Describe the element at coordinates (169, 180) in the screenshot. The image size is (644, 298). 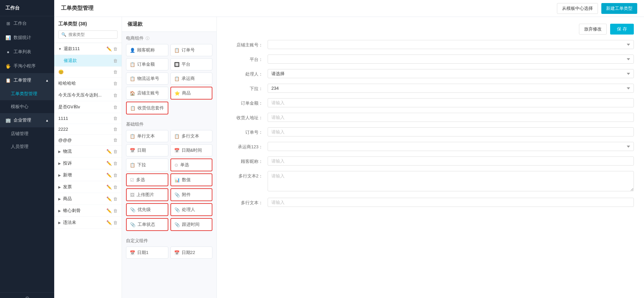
I see `basic-grid: 📋 单行文本 📋 多行文本 📅 日期 📅 日期&时间` at that location.